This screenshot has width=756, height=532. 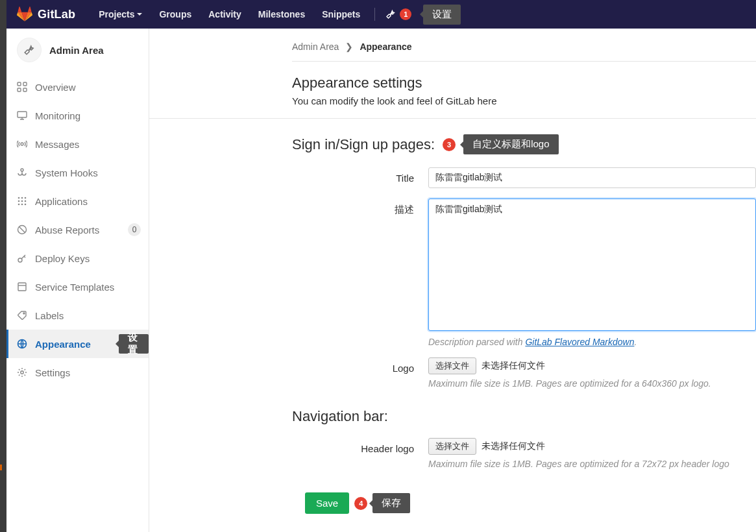 I want to click on breadcrumb-root: Admin Area, so click(x=315, y=47).